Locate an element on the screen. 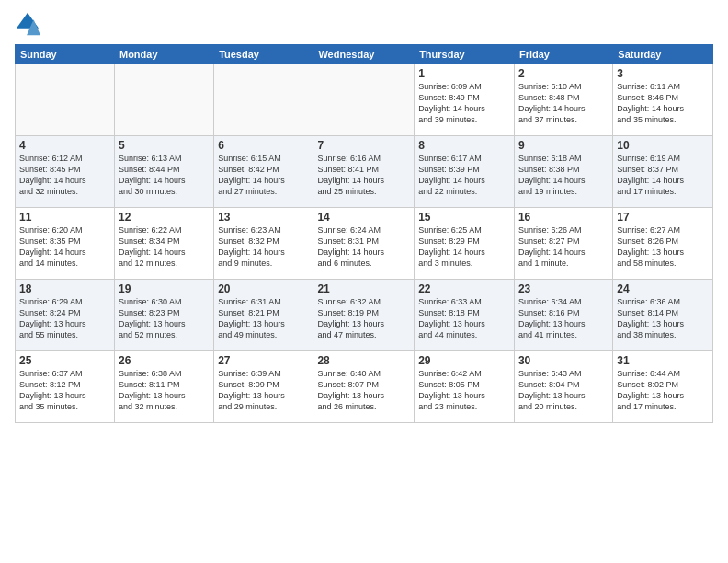 The image size is (728, 563). calendar-cell: 18Sunrise: 6:29 AM Sunset: 8:24 PM Dayli… is located at coordinates (65, 316).